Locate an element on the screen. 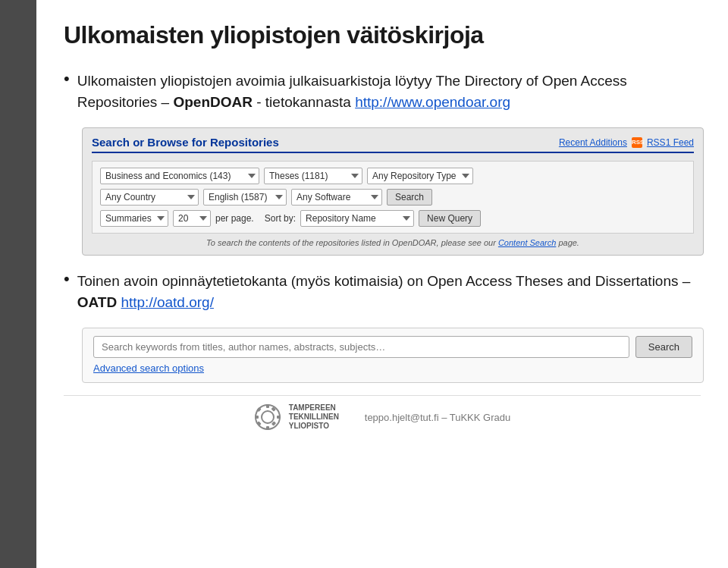 The image size is (728, 568). rss-icon: RSS is located at coordinates (637, 143).